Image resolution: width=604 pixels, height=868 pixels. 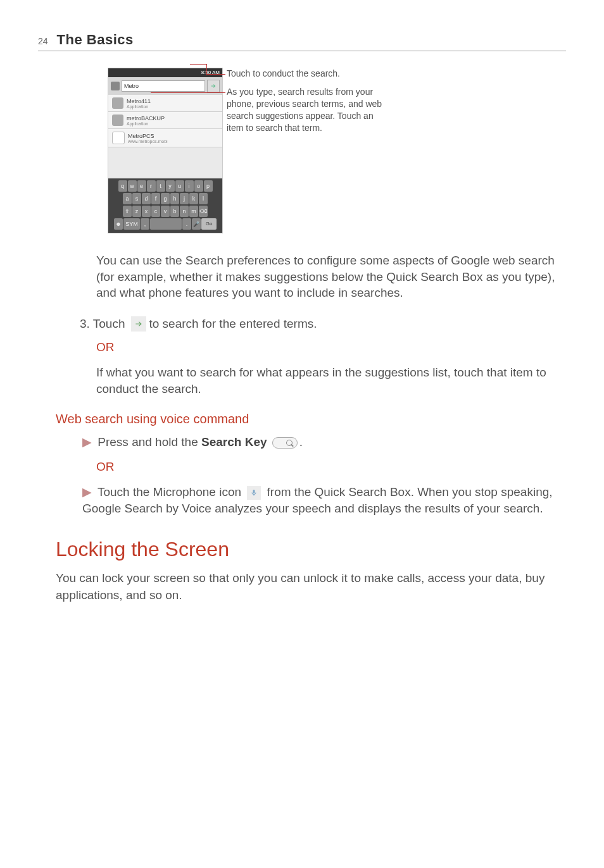 What do you see at coordinates (118, 138) in the screenshot?
I see `star-icon` at bounding box center [118, 138].